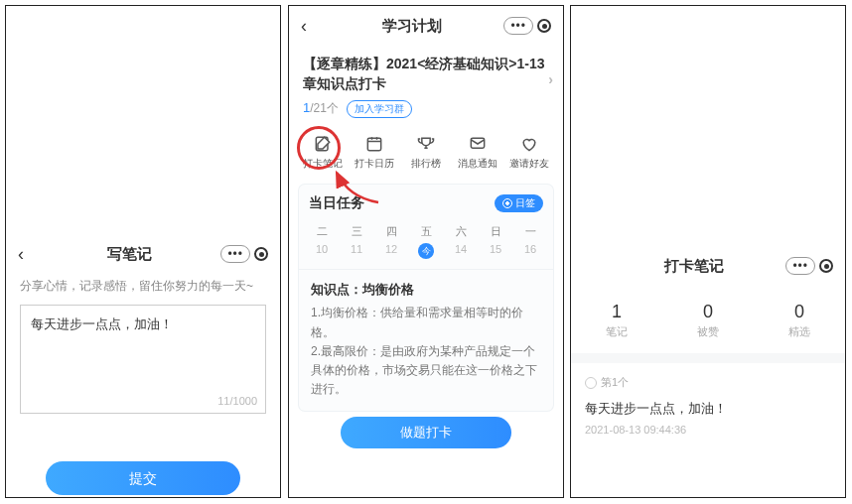 This screenshot has width=852, height=504. What do you see at coordinates (529, 164) in the screenshot?
I see `tool-label: 邀请好友` at bounding box center [529, 164].